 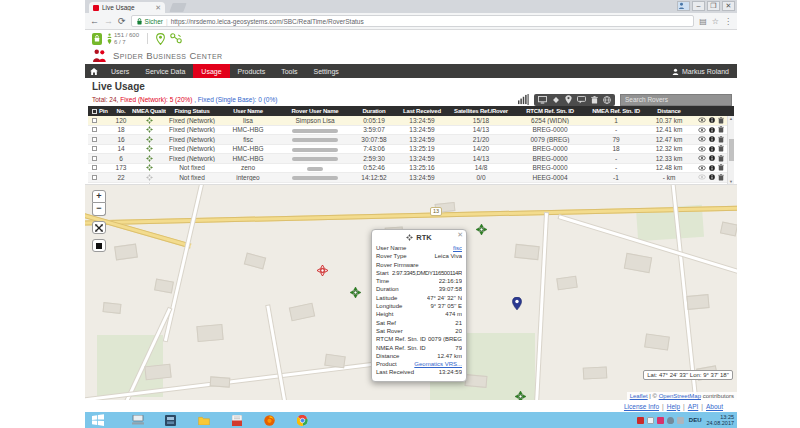 I want to click on taskbar-icon-remote-desktop, so click(x=138, y=420).